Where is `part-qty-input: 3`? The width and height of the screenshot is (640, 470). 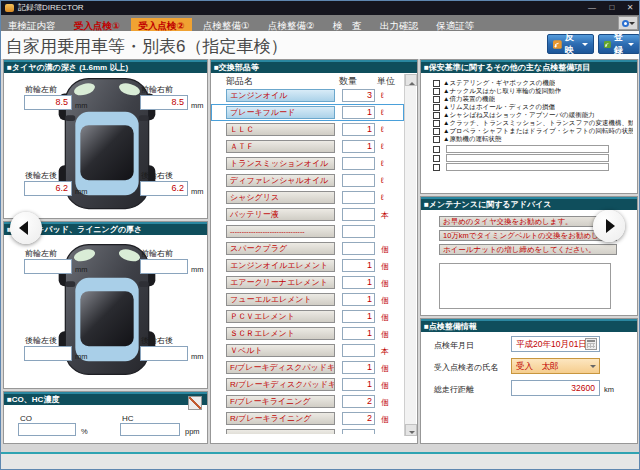
part-qty-input: 3 is located at coordinates (358, 96).